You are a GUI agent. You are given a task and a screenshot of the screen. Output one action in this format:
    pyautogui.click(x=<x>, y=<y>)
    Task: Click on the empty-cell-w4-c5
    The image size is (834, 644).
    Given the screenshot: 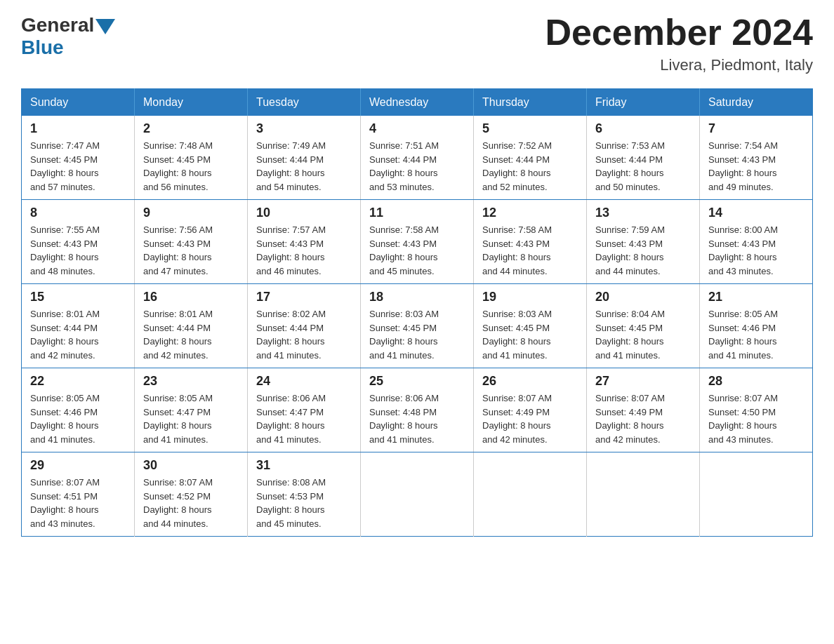 What is the action you would take?
    pyautogui.click(x=643, y=495)
    